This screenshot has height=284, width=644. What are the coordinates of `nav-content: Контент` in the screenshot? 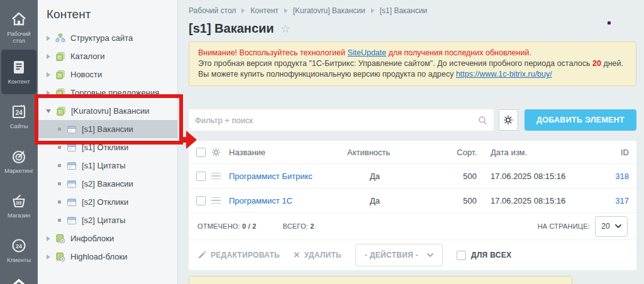 It's located at (19, 72).